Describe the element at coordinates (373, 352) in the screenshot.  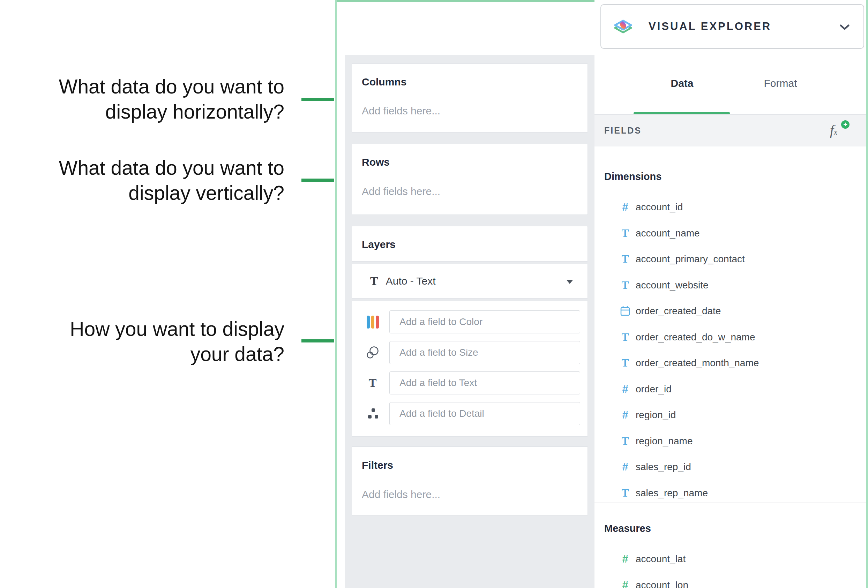
I see `size-icon` at that location.